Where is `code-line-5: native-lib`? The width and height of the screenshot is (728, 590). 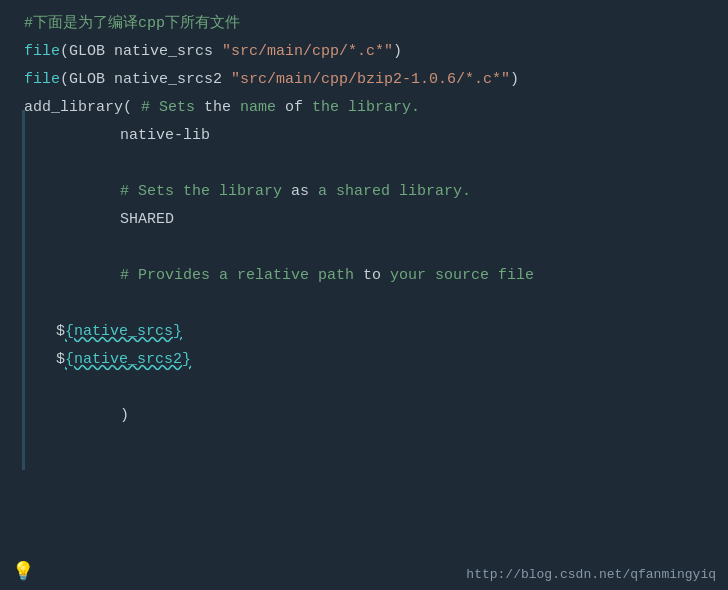 code-line-5: native-lib is located at coordinates (364, 136).